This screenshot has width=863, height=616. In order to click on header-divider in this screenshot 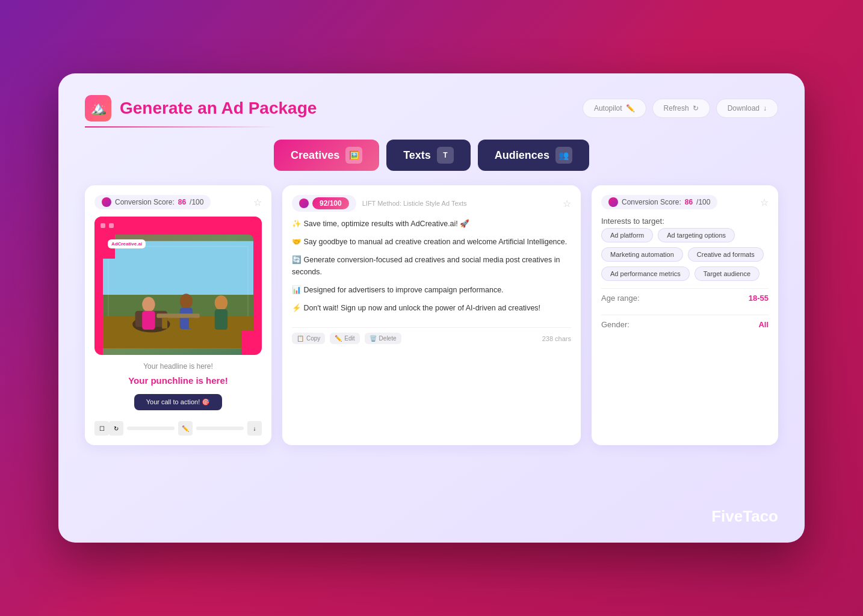, I will do `click(181, 127)`.